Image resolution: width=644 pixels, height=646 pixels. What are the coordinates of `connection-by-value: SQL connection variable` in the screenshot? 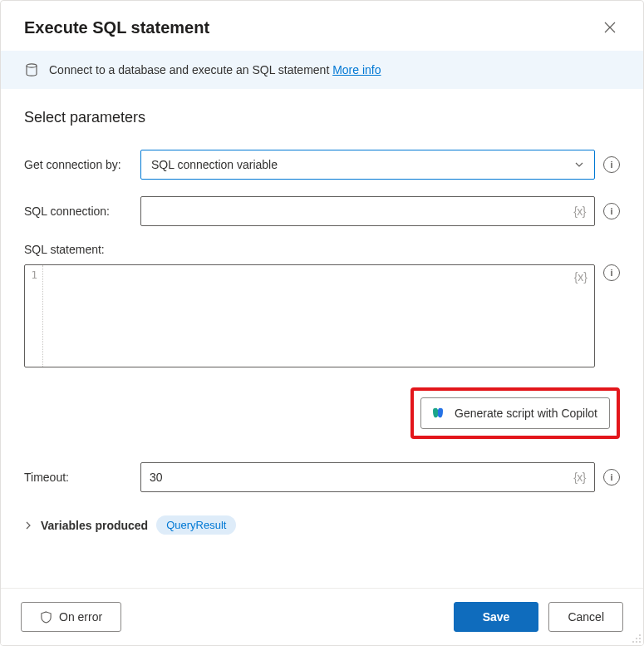 It's located at (214, 165).